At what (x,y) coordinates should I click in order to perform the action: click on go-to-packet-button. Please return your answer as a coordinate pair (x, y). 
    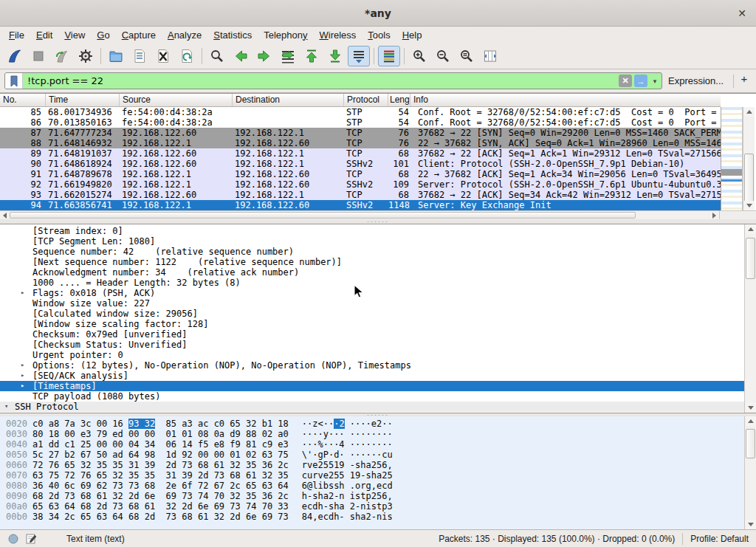
    Looking at the image, I should click on (288, 56).